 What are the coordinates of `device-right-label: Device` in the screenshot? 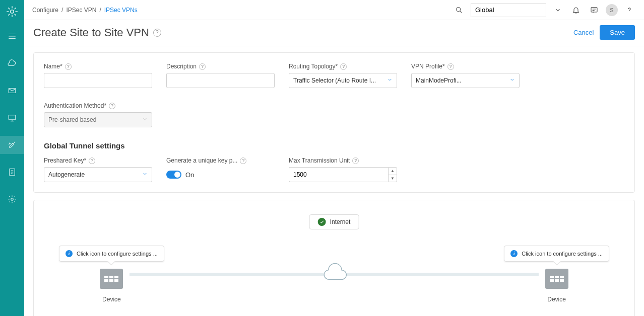 It's located at (556, 299).